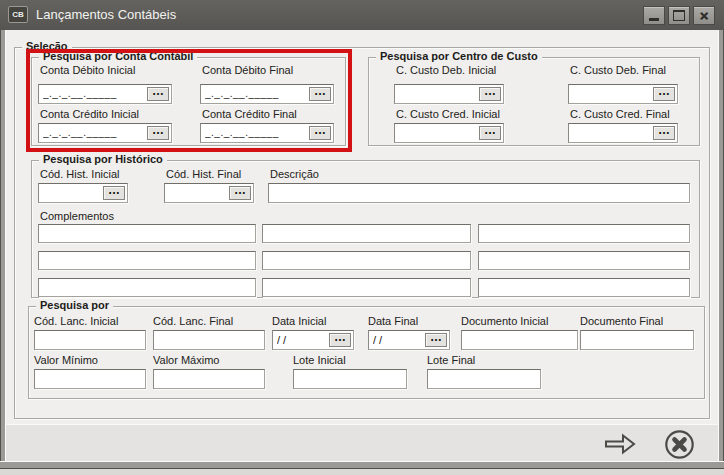 This screenshot has height=475, width=724. I want to click on descricao-input, so click(479, 193).